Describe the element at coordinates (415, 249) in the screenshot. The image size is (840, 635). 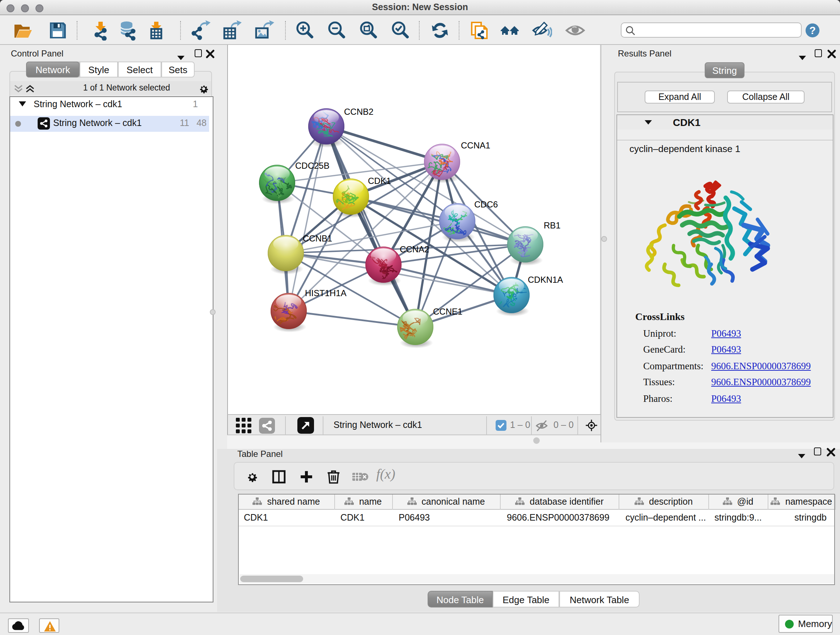
I see `svg-text: CCNA2` at that location.